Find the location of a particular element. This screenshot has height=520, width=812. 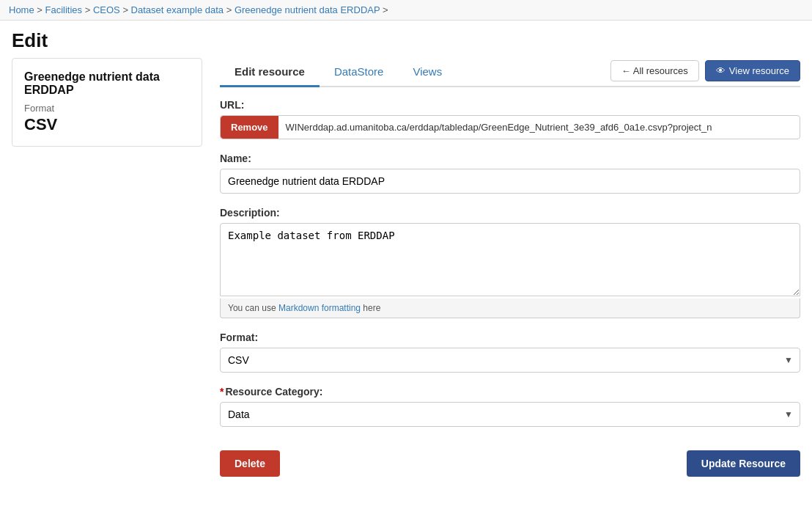

view-resource-label: View resource is located at coordinates (759, 70).